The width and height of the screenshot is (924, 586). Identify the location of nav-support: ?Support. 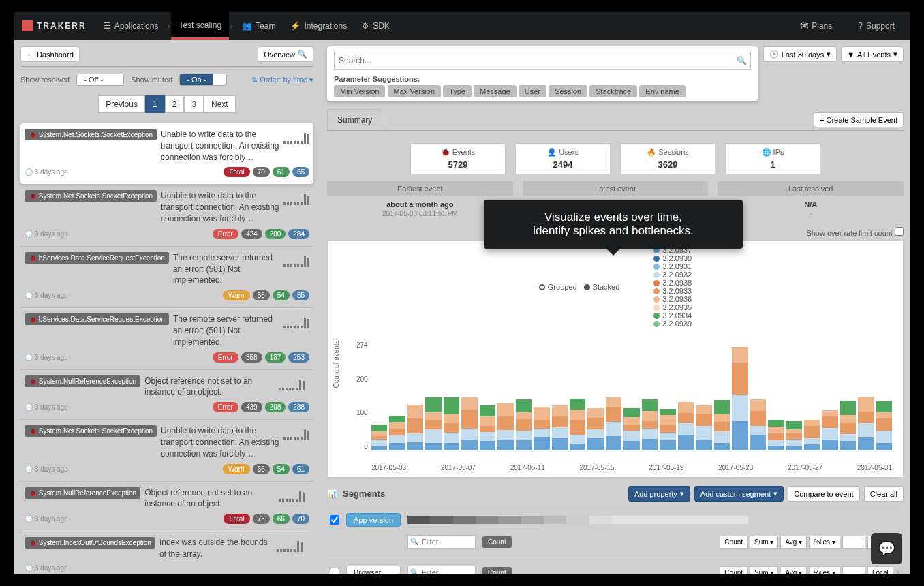
(876, 26).